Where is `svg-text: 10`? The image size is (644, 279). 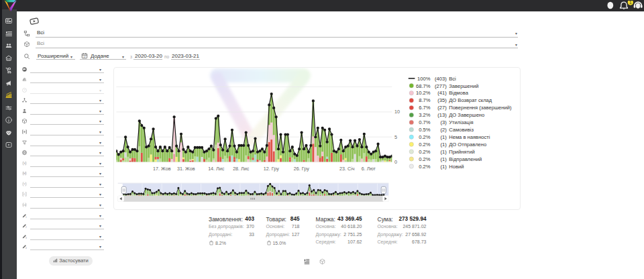
svg-text: 10 is located at coordinates (397, 113).